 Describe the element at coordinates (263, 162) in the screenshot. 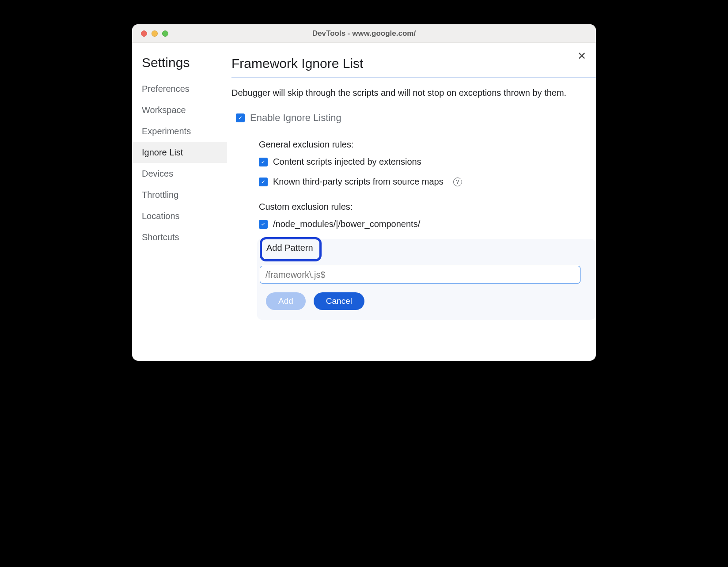

I see `content-scripts-checkbox` at that location.